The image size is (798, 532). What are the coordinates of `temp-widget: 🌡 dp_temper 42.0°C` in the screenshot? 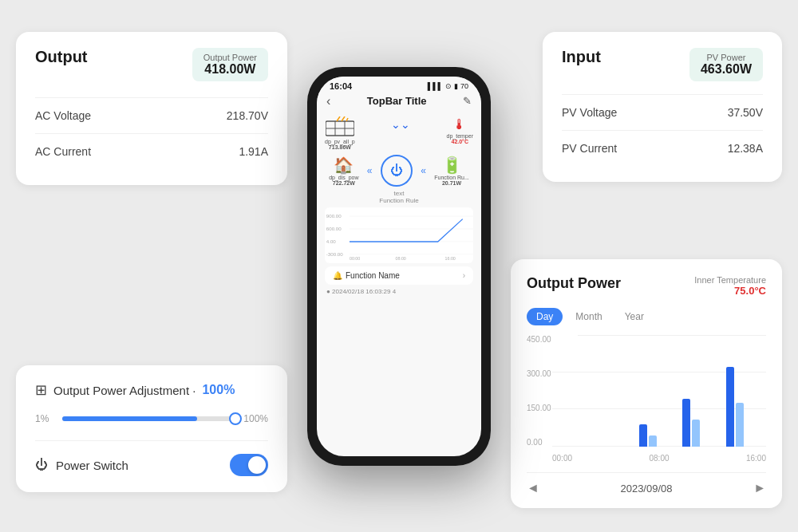 It's located at (460, 131).